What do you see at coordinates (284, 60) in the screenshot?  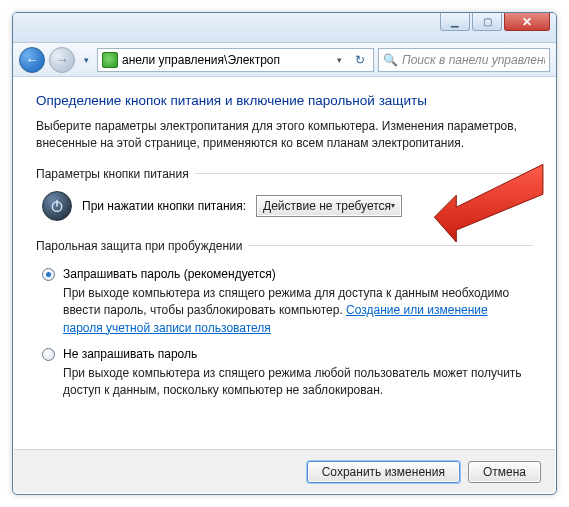 I see `nav-toolbar: ← → ▾ анели управления\Электроп ▾ ↻ 🔍 По…` at bounding box center [284, 60].